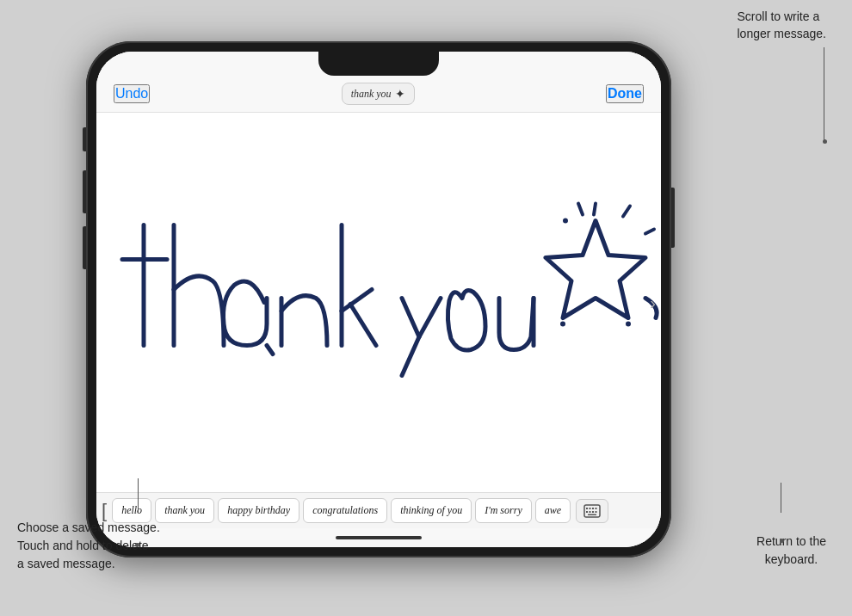  Describe the element at coordinates (379, 510) in the screenshot. I see `suggestion-bar: [ hello thank you happy birthday congrat…` at that location.